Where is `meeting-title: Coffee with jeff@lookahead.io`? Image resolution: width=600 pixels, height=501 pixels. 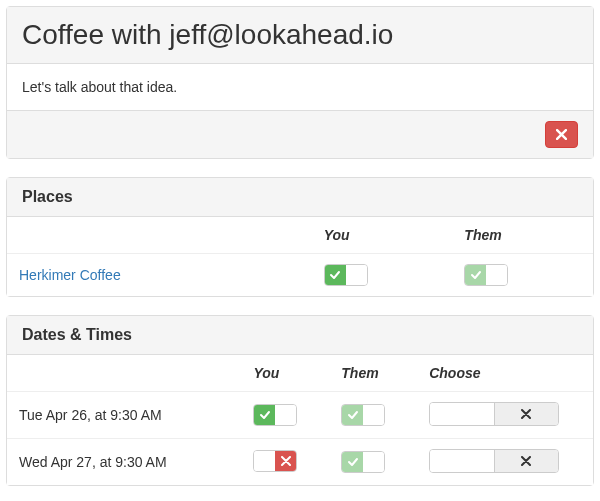
meeting-title: Coffee with jeff@lookahead.io is located at coordinates (300, 36).